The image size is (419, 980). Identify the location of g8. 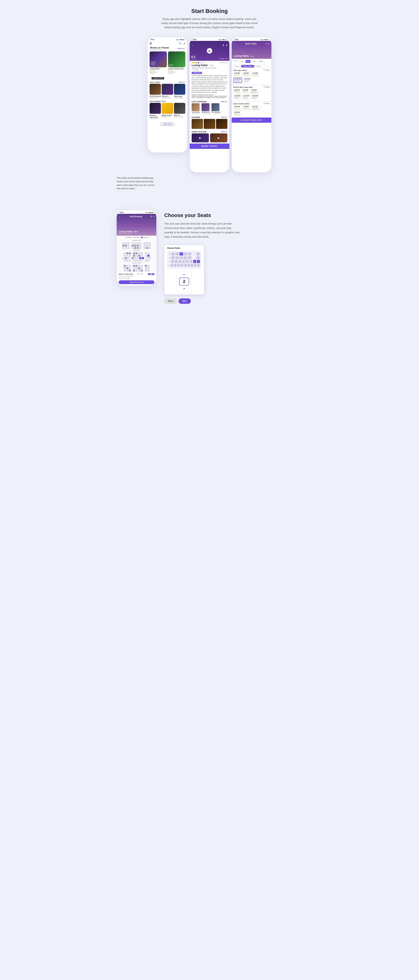
(146, 253).